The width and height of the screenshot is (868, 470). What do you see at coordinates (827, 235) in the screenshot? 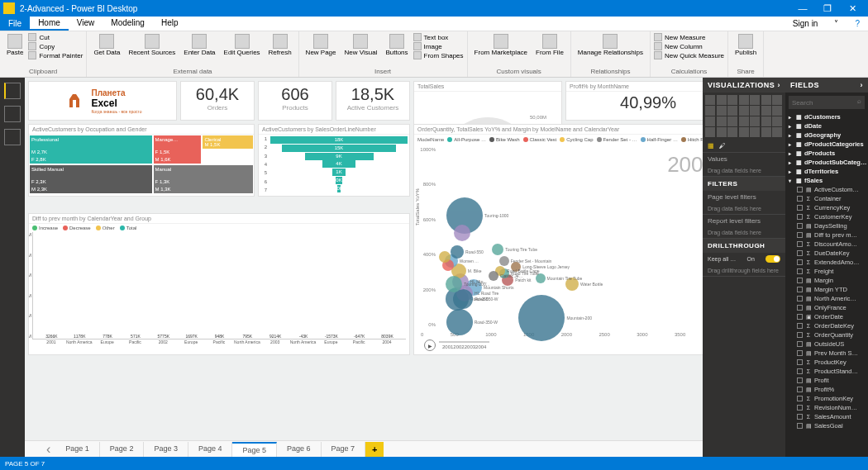
I see `field-item: ▤Diff to prev m…` at bounding box center [827, 235].